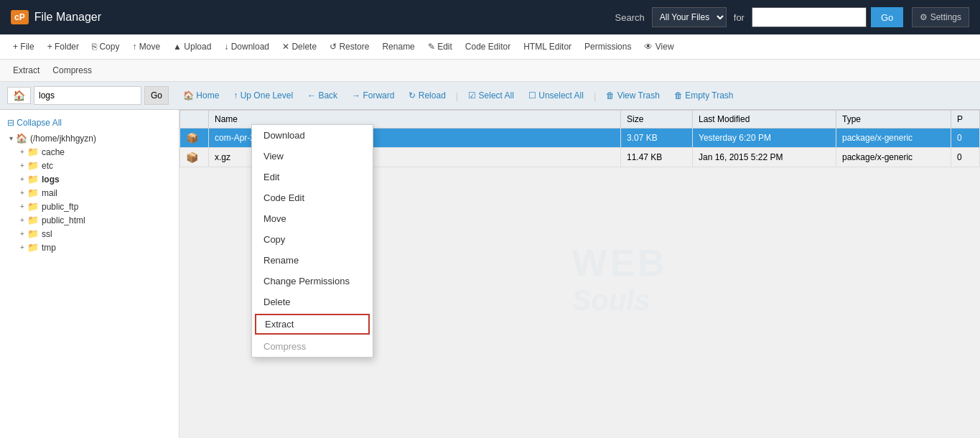  What do you see at coordinates (50, 193) in the screenshot?
I see `folder-label-mail: mail` at bounding box center [50, 193].